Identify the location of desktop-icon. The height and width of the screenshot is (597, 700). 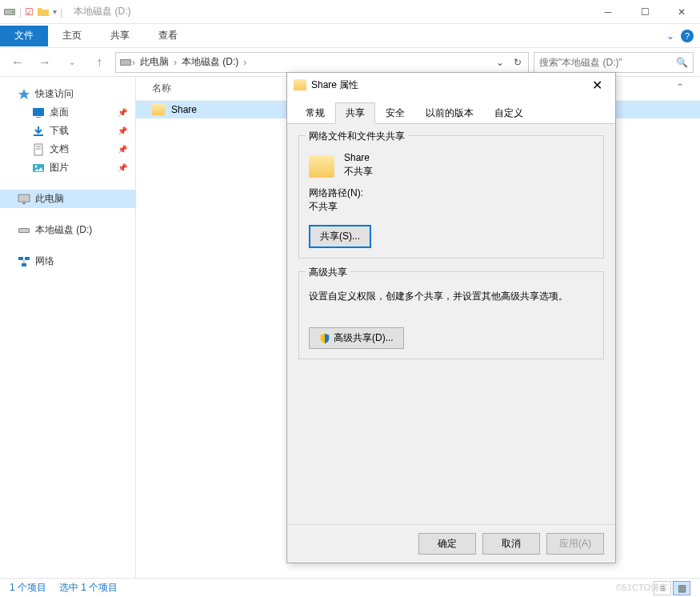
(38, 113).